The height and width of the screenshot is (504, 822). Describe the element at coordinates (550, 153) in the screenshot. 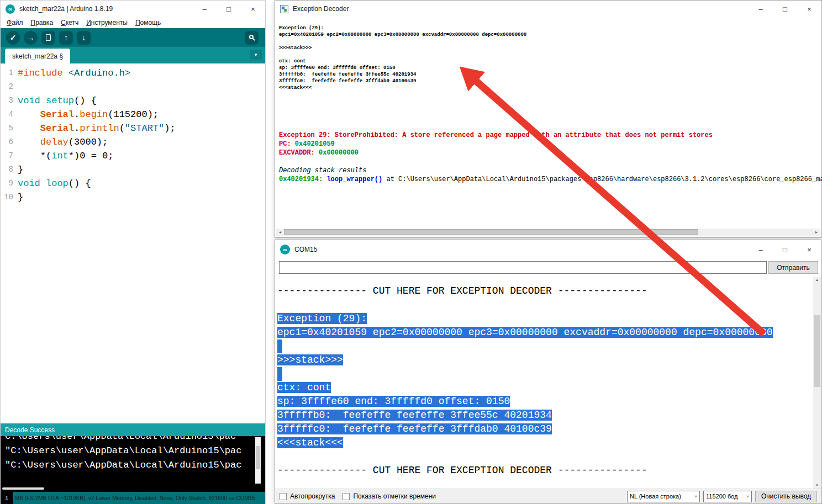

I see `result-line: EXCVADDR: 0x00000000` at that location.